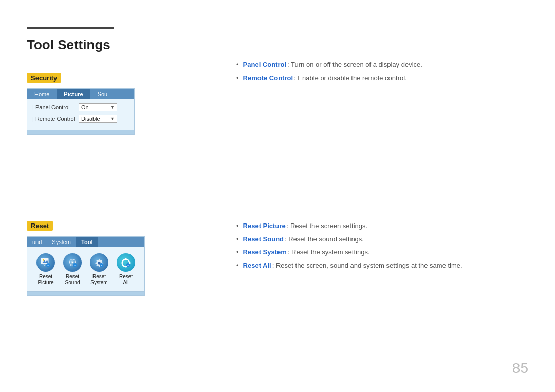 The height and width of the screenshot is (392, 555). I want to click on reset-badge: Reset, so click(40, 226).